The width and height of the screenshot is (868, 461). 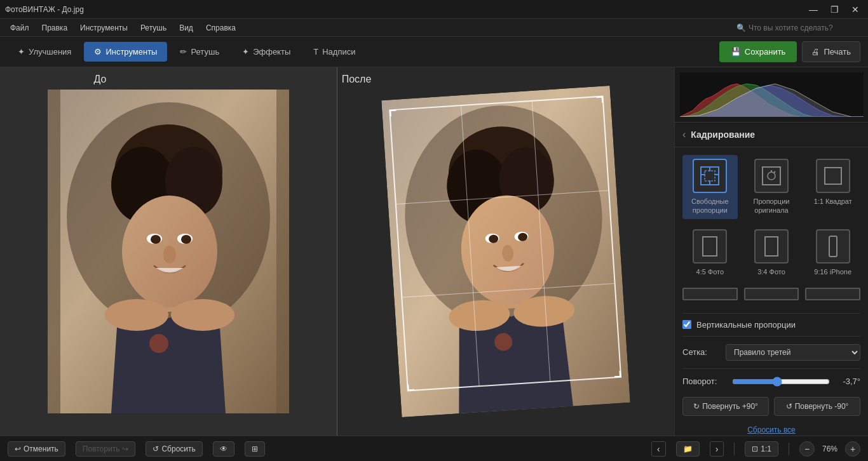 I want to click on rotation-slider, so click(x=781, y=382).